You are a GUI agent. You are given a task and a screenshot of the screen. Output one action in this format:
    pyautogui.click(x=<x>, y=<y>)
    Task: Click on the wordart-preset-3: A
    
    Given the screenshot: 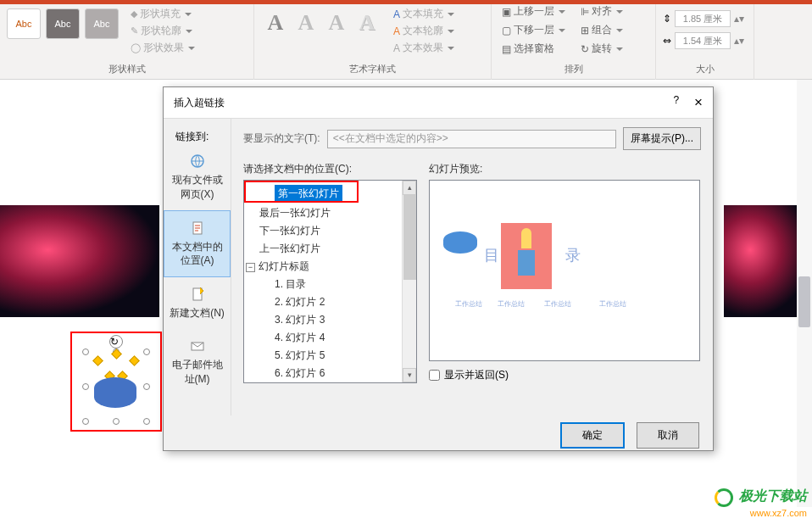 What is the action you would take?
    pyautogui.click(x=336, y=23)
    